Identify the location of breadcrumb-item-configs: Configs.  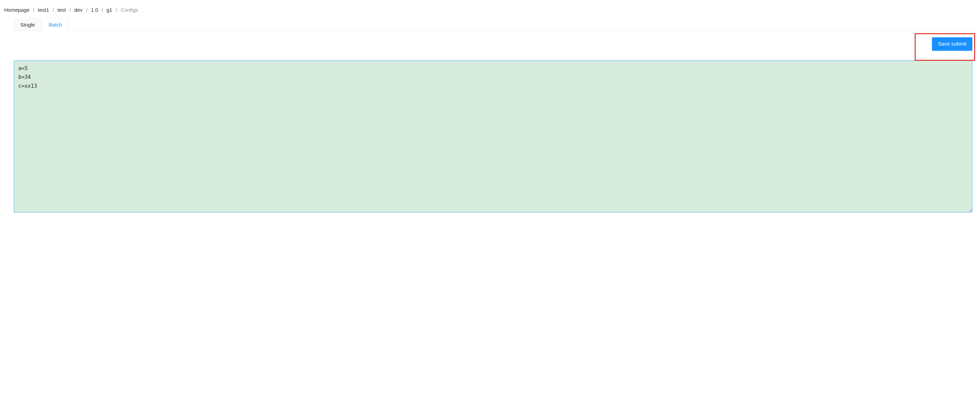
(129, 10).